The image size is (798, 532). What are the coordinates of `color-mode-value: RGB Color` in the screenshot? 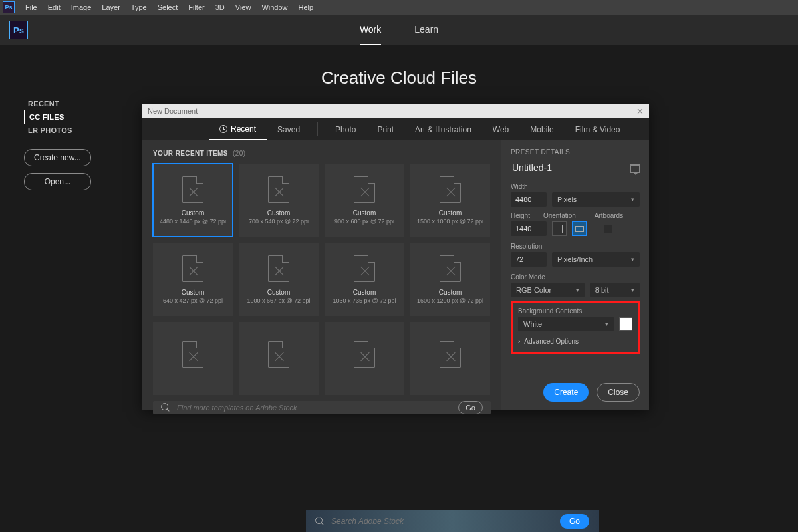 It's located at (533, 290).